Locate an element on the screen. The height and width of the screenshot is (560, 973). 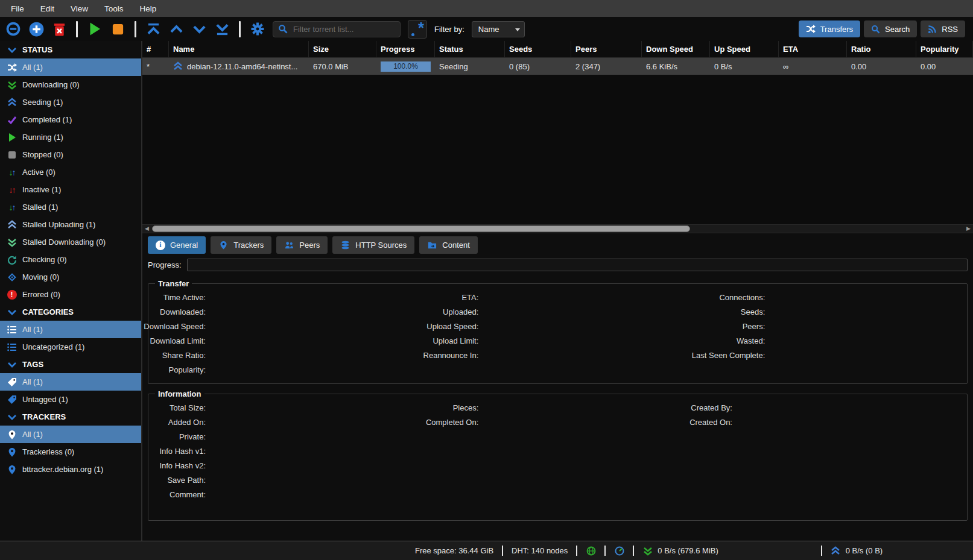
tab-trackers: Trackers is located at coordinates (241, 245).